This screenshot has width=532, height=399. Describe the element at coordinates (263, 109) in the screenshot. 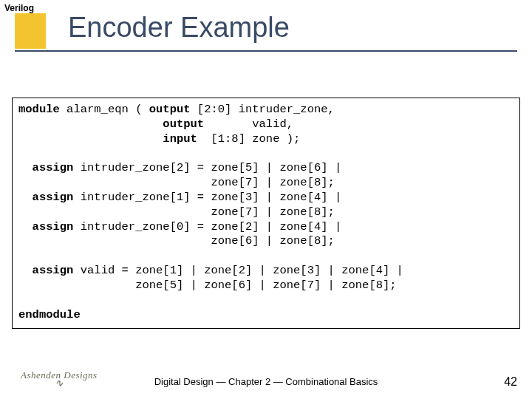

I see `code-text: [2:0] intruder_zone,` at that location.